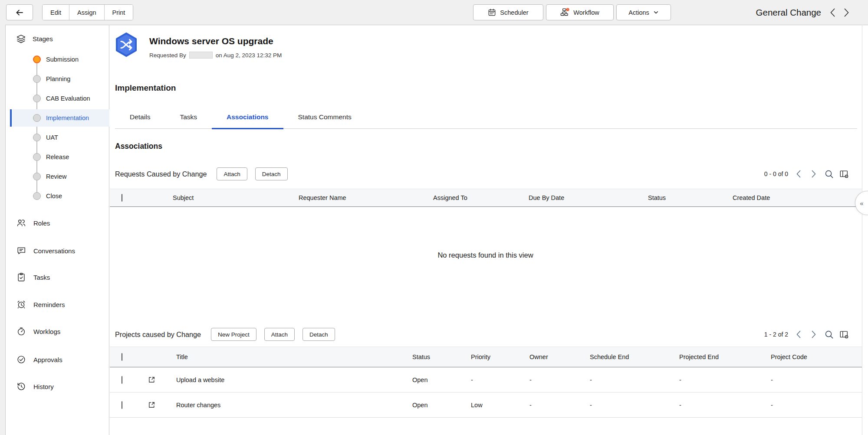 The height and width of the screenshot is (435, 868). Describe the element at coordinates (355, 198) in the screenshot. I see `column-header-requester-name: Requester Name` at that location.